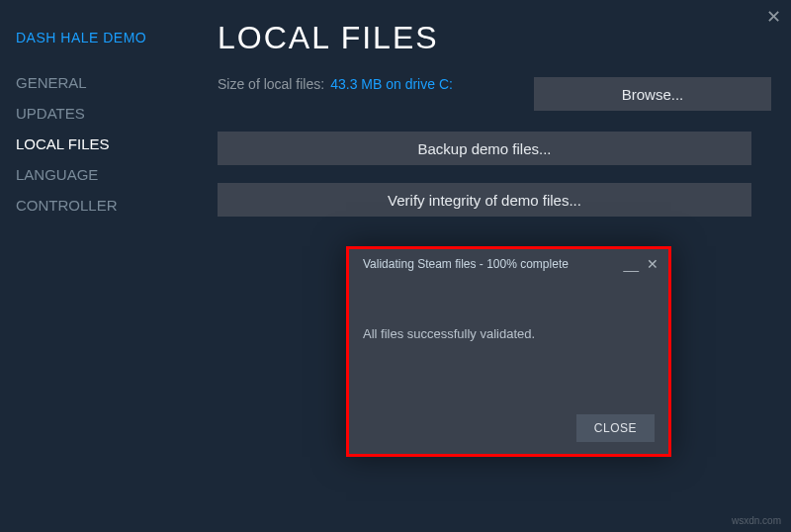  Describe the element at coordinates (756, 520) in the screenshot. I see `watermark: wsxdn.com` at that location.